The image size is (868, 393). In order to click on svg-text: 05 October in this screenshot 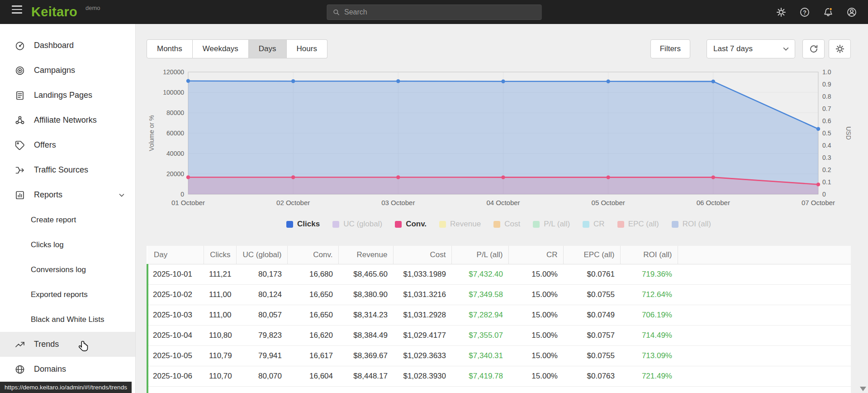, I will do `click(608, 203)`.